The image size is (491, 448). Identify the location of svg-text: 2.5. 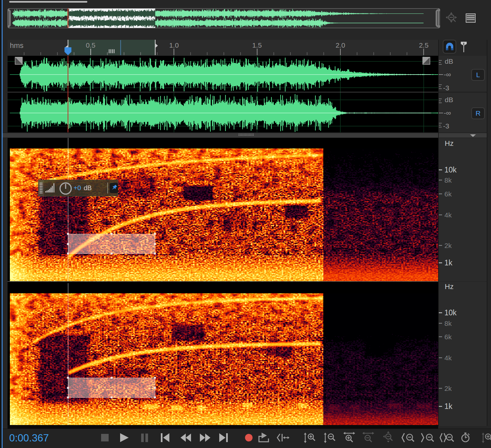
(423, 45).